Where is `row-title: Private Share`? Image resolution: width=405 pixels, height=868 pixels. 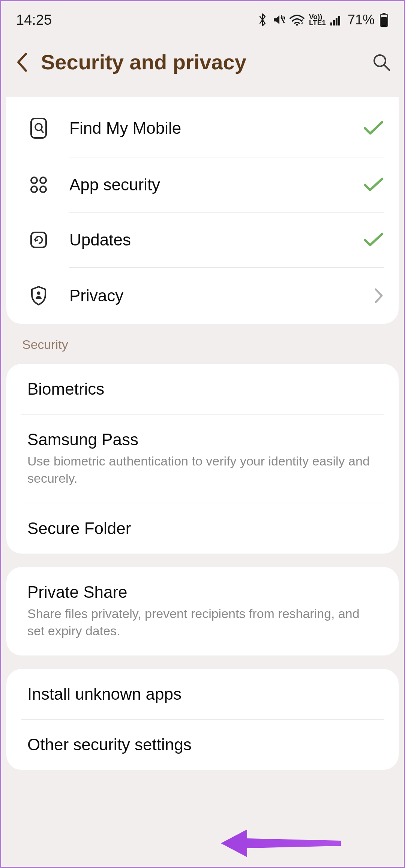 row-title: Private Share is located at coordinates (202, 592).